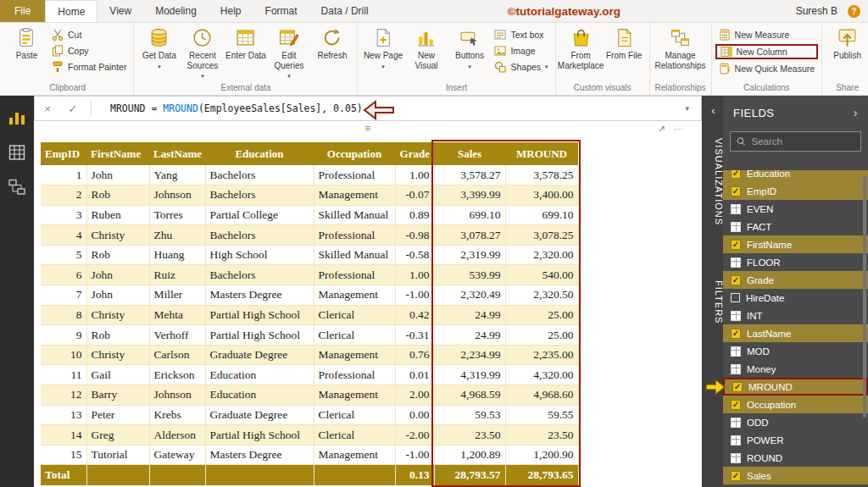 This screenshot has width=868, height=487. I want to click on field-item-hiredate: HireDate, so click(795, 298).